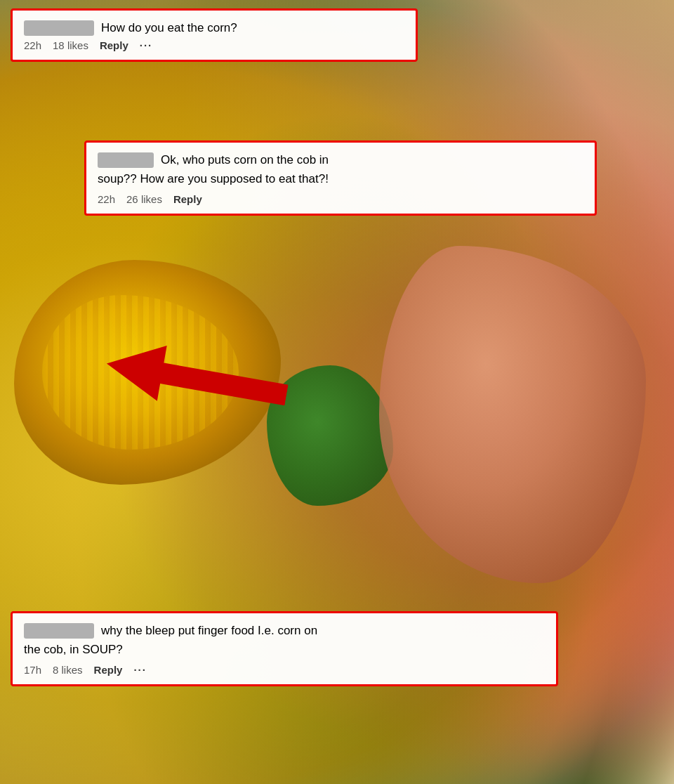 The height and width of the screenshot is (784, 674). What do you see at coordinates (284, 651) in the screenshot?
I see `comment-3-text-full: the cob, in SOUP?` at bounding box center [284, 651].